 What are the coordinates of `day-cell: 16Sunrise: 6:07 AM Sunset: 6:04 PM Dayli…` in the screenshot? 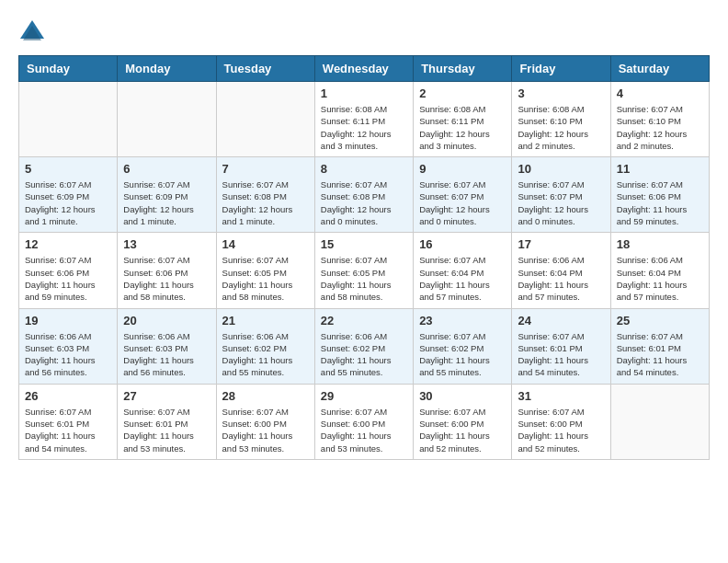 It's located at (463, 270).